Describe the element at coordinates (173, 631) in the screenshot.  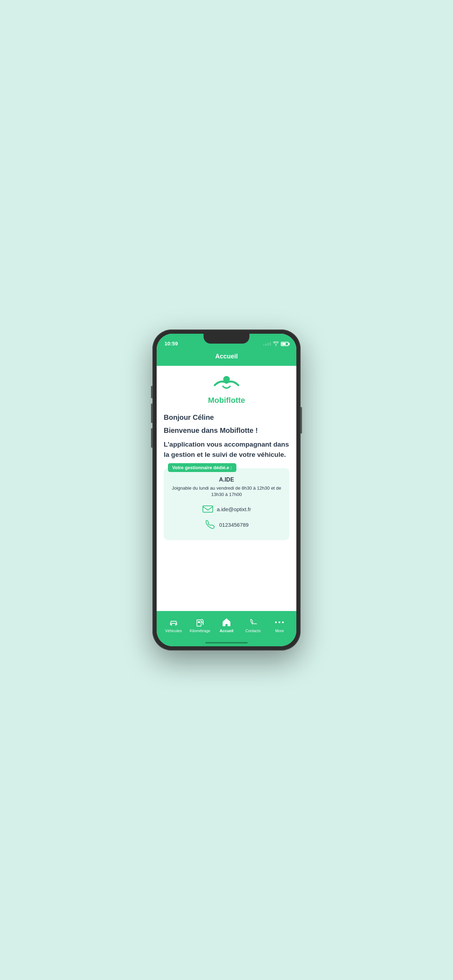
I see `tab-vehicules-label: Véhicules` at that location.